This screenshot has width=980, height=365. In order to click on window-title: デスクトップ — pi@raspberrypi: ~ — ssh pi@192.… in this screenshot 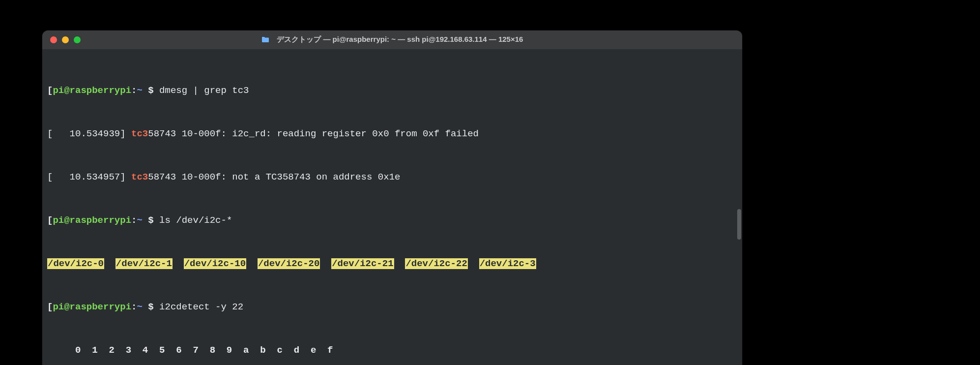, I will do `click(400, 39)`.